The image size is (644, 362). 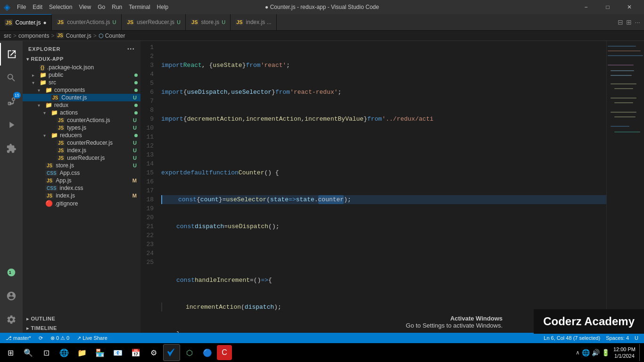 I want to click on list-item: JS index.js M, so click(x=82, y=196).